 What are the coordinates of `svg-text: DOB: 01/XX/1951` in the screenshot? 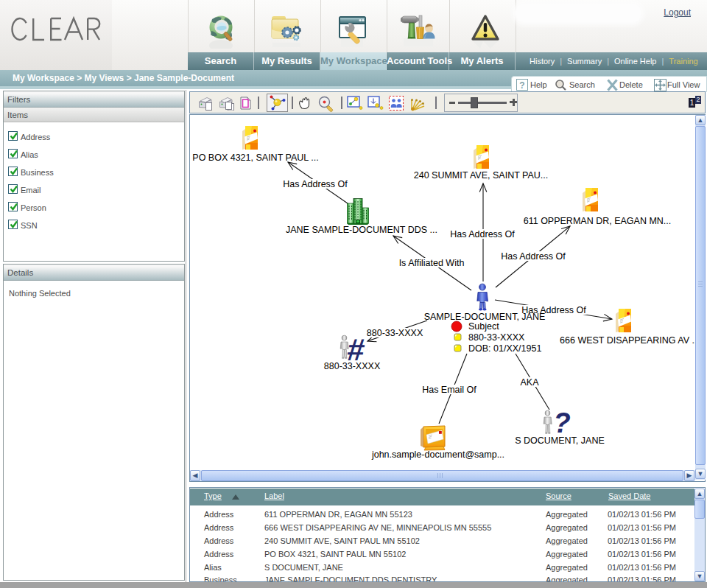 It's located at (505, 349).